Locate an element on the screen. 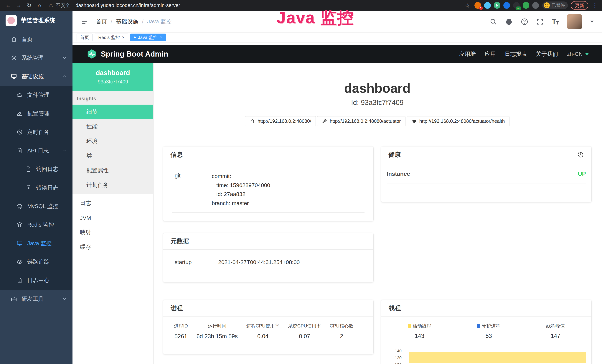  sidebar-item-devtools: 研发工具 is located at coordinates (36, 299).